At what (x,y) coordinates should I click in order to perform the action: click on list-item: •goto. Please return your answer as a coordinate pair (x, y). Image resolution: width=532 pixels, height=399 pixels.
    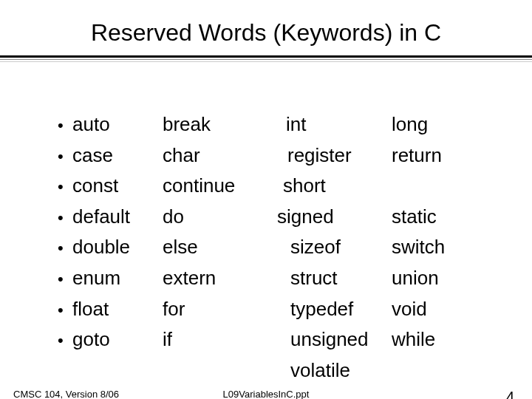
    Looking at the image, I should click on (110, 340).